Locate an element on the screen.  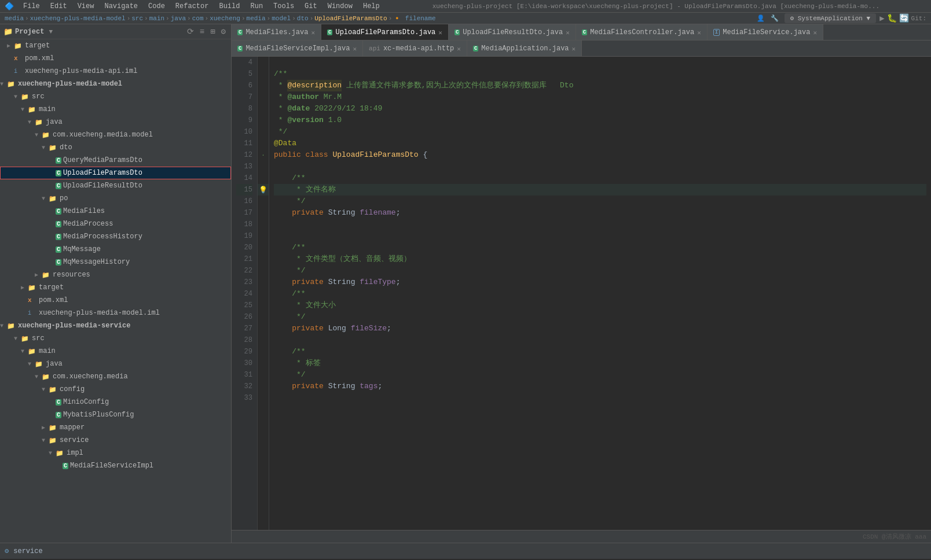
tab-uploadfileparamsdto: C UploadFileParamsDto.java ✕ is located at coordinates (385, 32).